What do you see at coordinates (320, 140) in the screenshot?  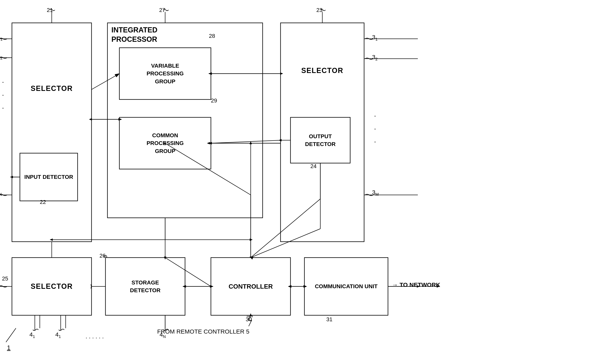 I see `output-detector-box: OUTPUTDETECTOR` at bounding box center [320, 140].